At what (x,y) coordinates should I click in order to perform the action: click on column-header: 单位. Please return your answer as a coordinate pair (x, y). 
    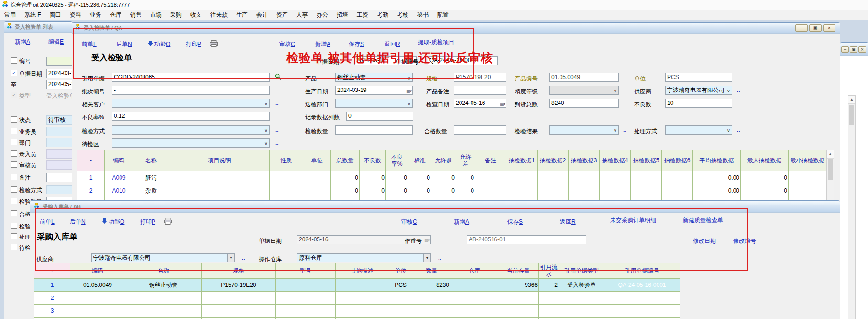
    Looking at the image, I should click on (401, 271).